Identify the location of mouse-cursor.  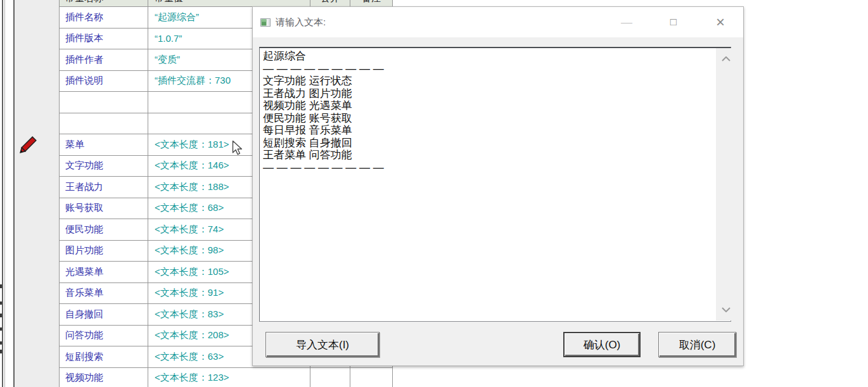
(239, 149).